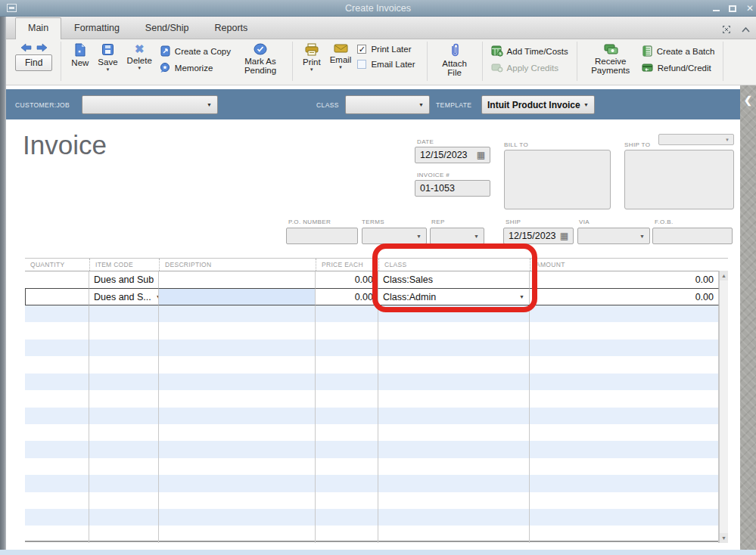 This screenshot has width=756, height=555. I want to click on receive-payments-button: Receive Payments, so click(611, 59).